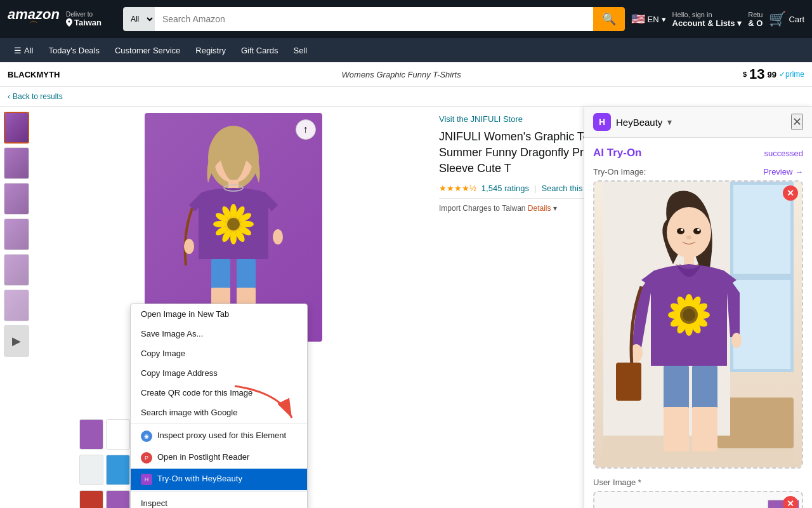 This screenshot has height=508, width=812. What do you see at coordinates (707, 19) in the screenshot?
I see `account-section: Hello, sign in Account & Lists ▾` at bounding box center [707, 19].